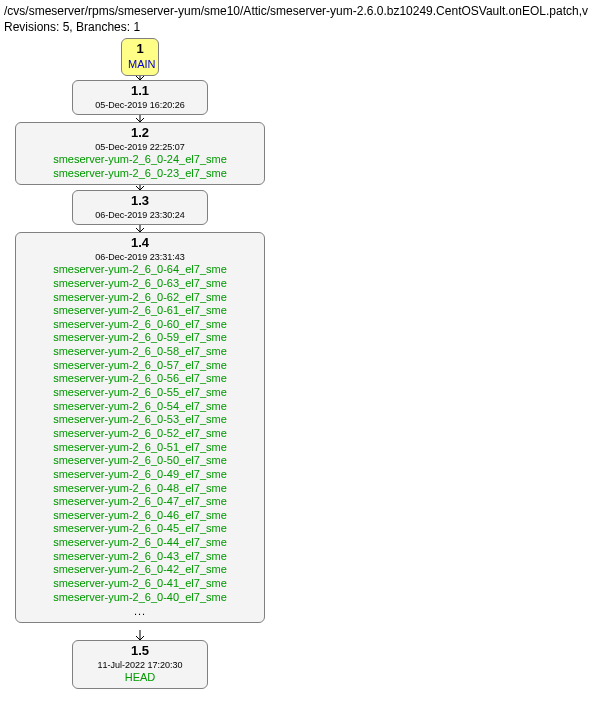 This screenshot has height=703, width=614. I want to click on revisions-summary: Revisions: 5, Branches: 1, so click(72, 27).